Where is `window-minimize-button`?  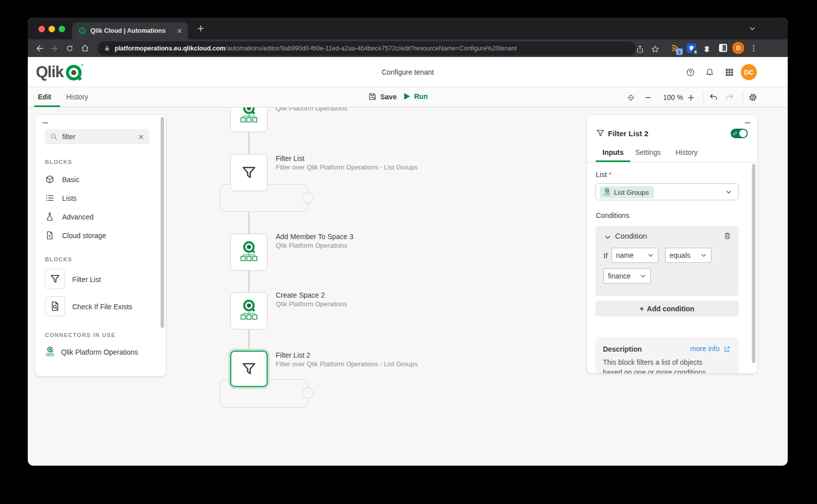 window-minimize-button is located at coordinates (52, 29).